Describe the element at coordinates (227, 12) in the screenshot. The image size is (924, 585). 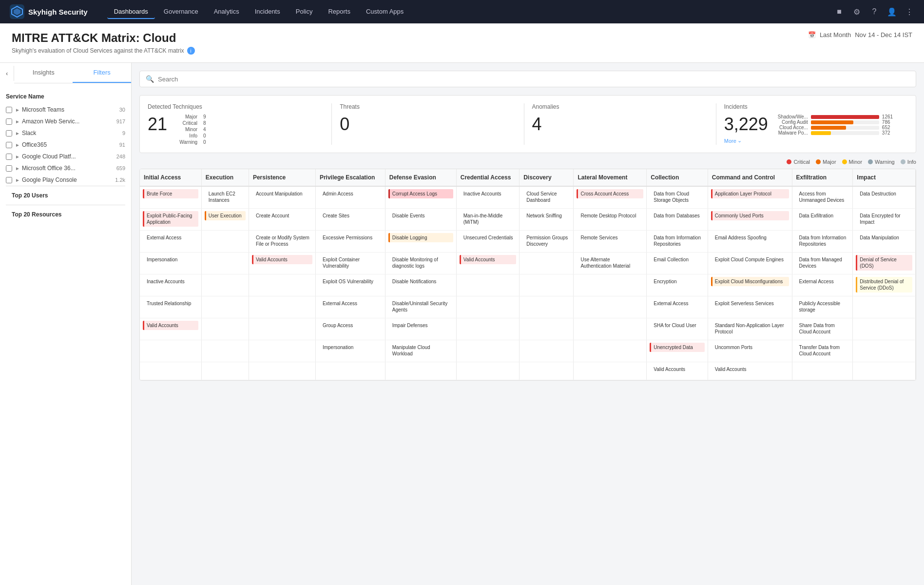
I see `nav-analytics: Analytics` at that location.